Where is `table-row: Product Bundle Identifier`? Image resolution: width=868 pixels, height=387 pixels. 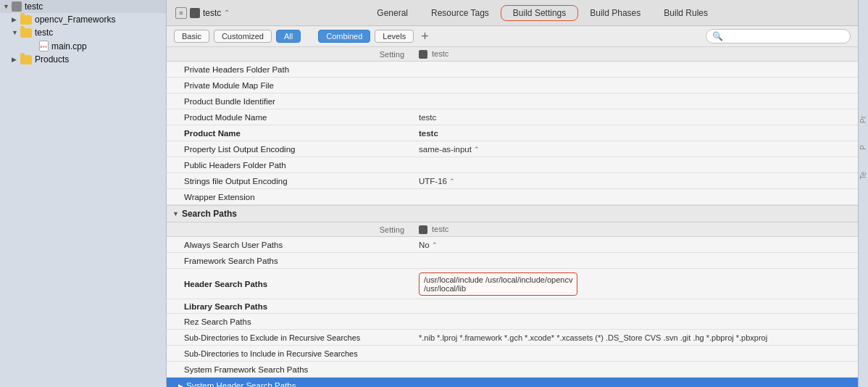
table-row: Product Bundle Identifier is located at coordinates (512, 101).